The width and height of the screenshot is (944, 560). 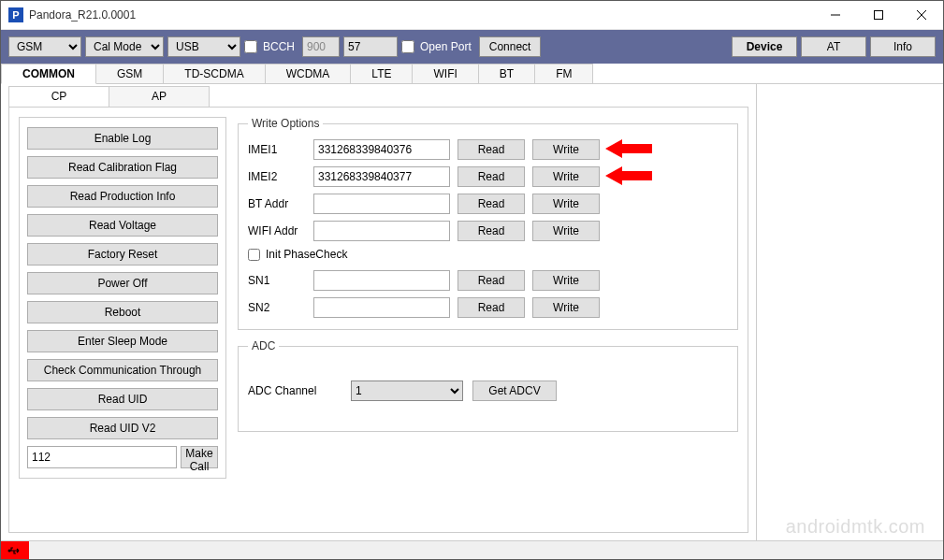 What do you see at coordinates (445, 47) in the screenshot?
I see `openport-label: Open Port` at bounding box center [445, 47].